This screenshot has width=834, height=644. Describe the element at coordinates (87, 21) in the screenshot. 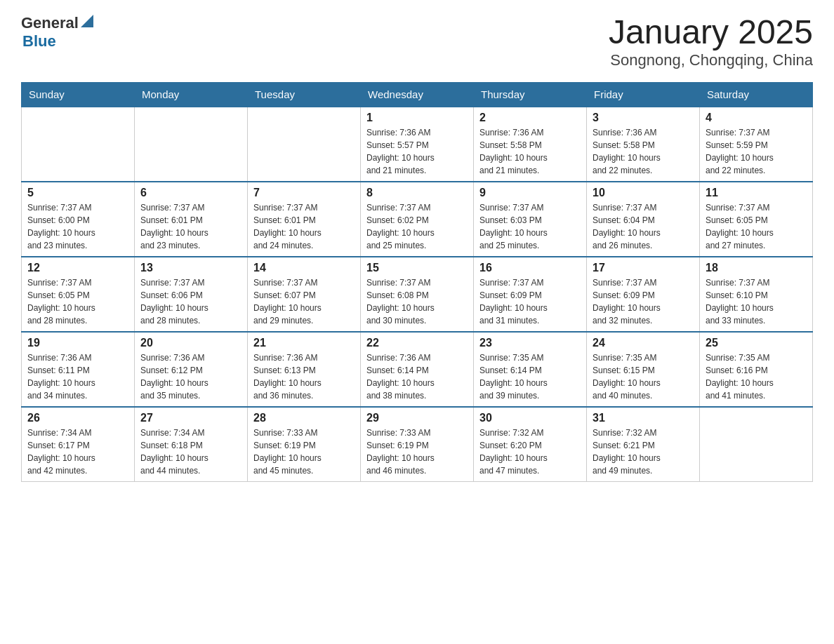

I see `logo-triangle-icon` at that location.